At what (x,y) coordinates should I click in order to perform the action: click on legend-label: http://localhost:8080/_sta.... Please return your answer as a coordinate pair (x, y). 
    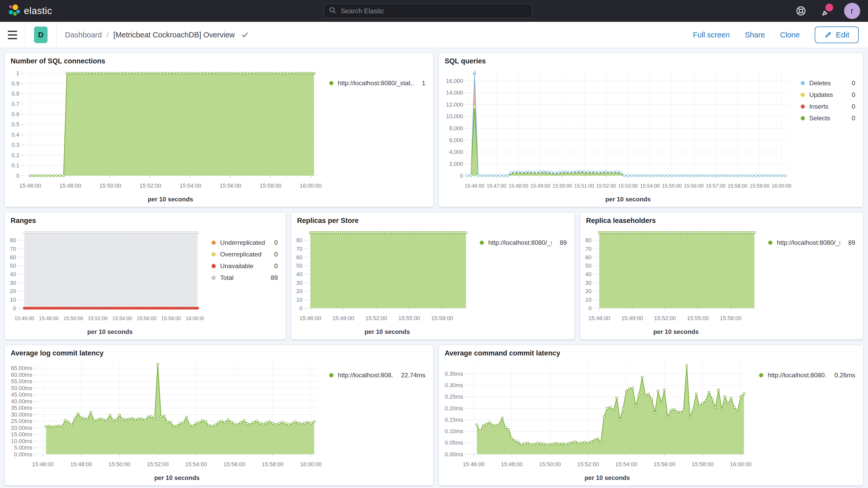
    Looking at the image, I should click on (520, 243).